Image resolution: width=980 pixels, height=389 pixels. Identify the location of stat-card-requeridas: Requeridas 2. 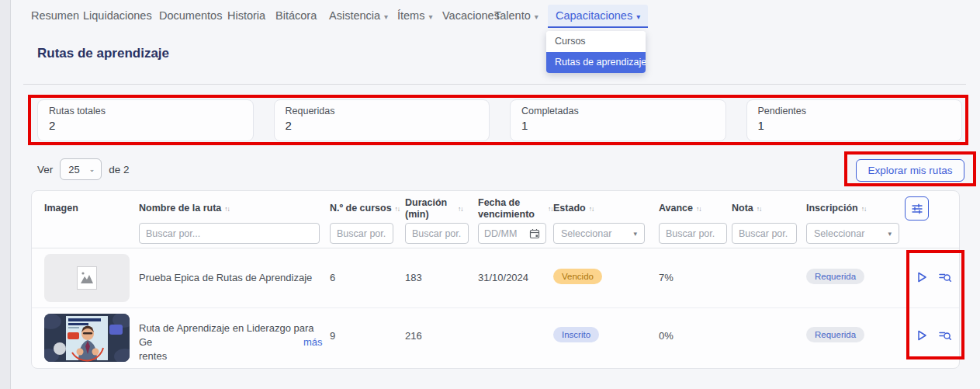
(382, 120).